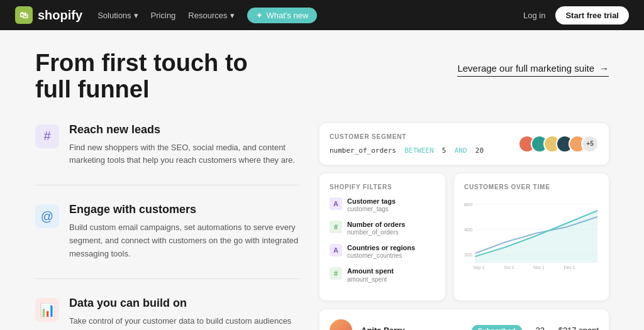  I want to click on filter-hash-icon: #, so click(336, 227).